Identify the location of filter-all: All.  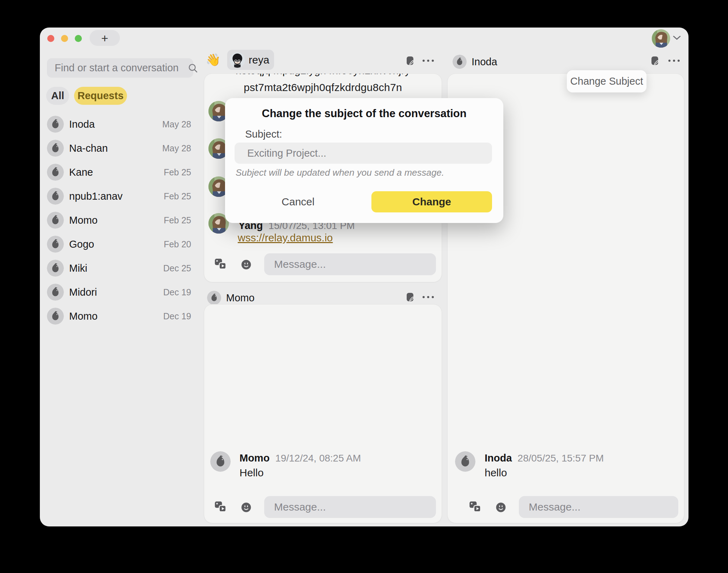
(58, 96).